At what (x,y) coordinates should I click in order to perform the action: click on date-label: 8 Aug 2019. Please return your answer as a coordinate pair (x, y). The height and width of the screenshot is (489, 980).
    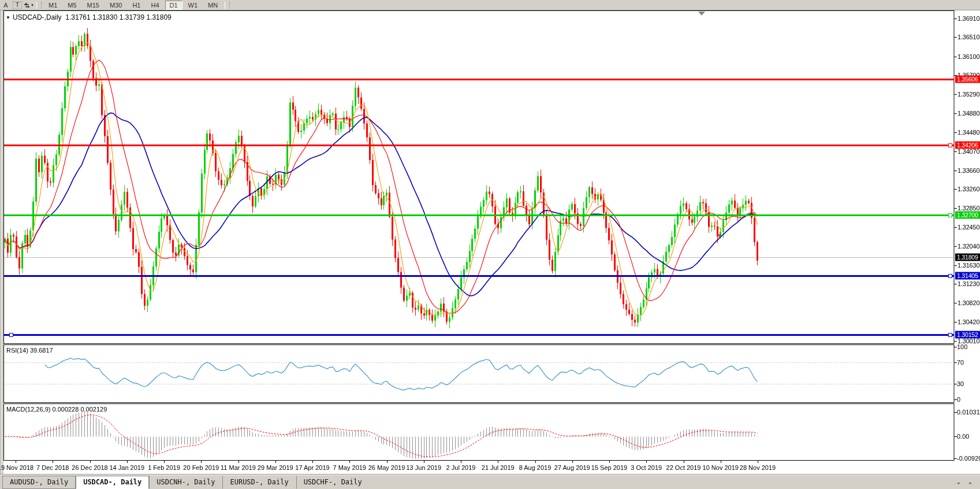
    Looking at the image, I should click on (535, 468).